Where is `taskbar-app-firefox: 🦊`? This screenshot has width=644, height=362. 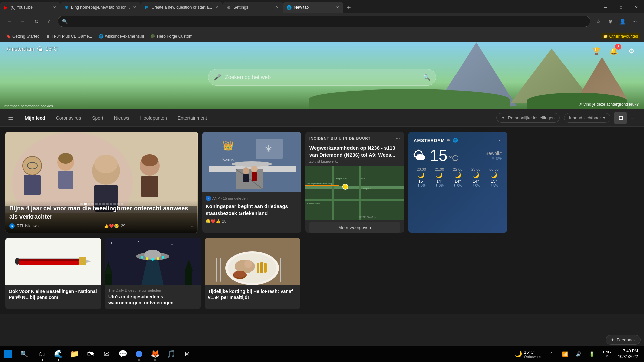 taskbar-app-firefox: 🦊 is located at coordinates (155, 354).